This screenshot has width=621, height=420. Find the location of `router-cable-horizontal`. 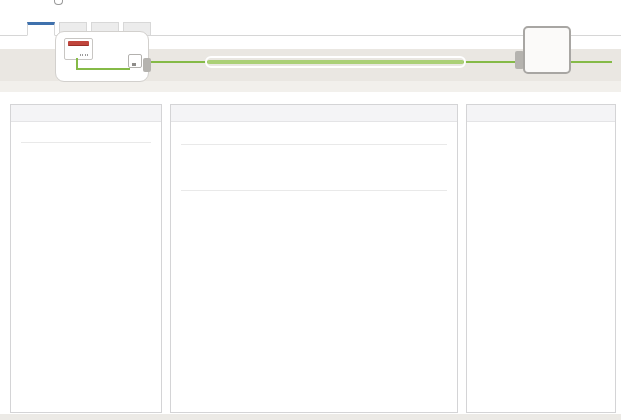

router-cable-horizontal is located at coordinates (103, 69).